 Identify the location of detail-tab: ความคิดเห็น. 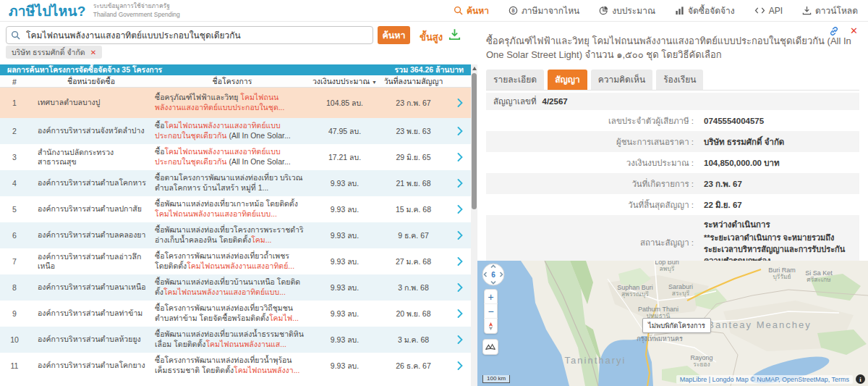
(622, 80).